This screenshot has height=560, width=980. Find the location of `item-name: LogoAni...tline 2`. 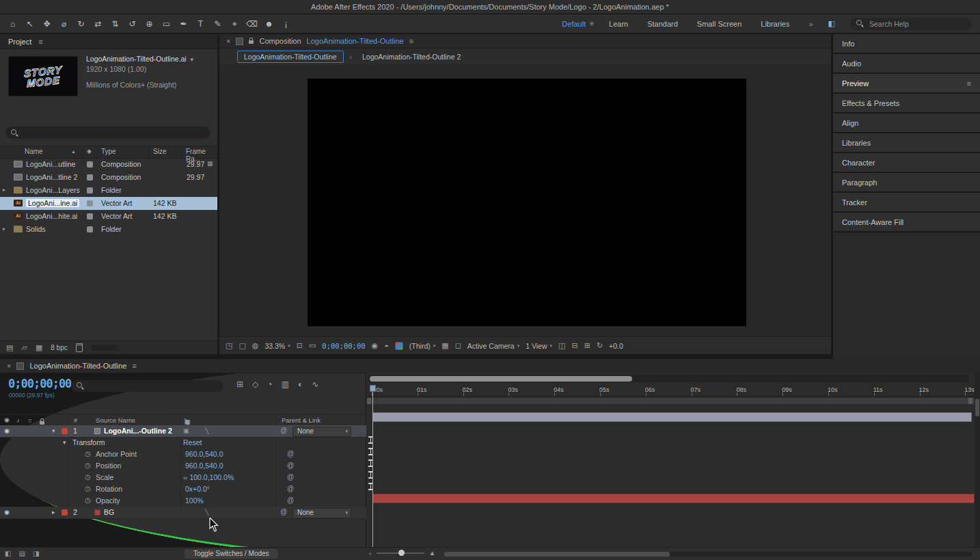

item-name: LogoAni...tline 2 is located at coordinates (52, 177).